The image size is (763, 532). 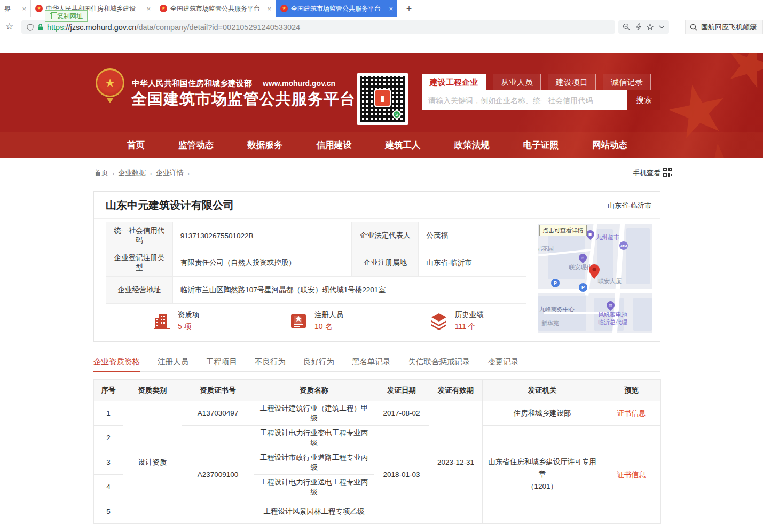 I want to click on chevron-down-icon, so click(x=662, y=27).